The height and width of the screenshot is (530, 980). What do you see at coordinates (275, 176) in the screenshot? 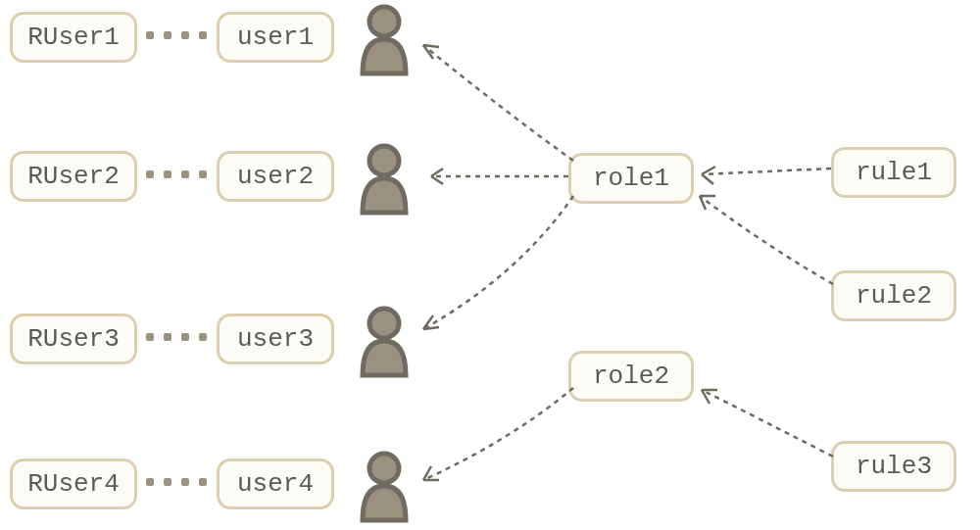
I see `user-label: user2` at bounding box center [275, 176].